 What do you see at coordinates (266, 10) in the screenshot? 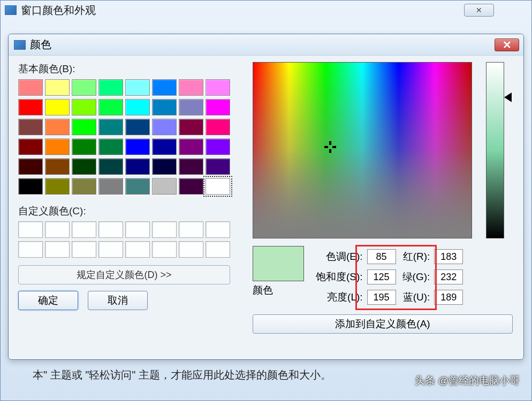
I see `parent-titlebar: 窗口颜色和外观` at bounding box center [266, 10].